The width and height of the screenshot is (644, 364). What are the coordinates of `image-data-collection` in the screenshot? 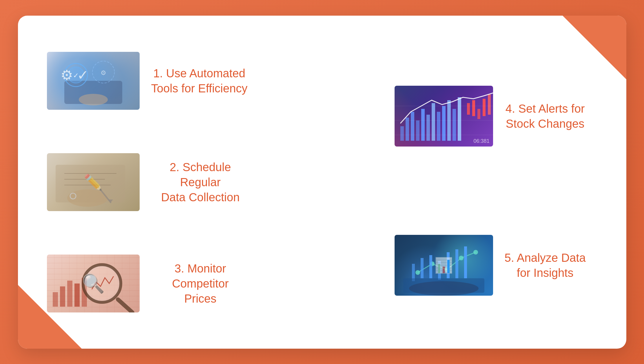 It's located at (93, 182).